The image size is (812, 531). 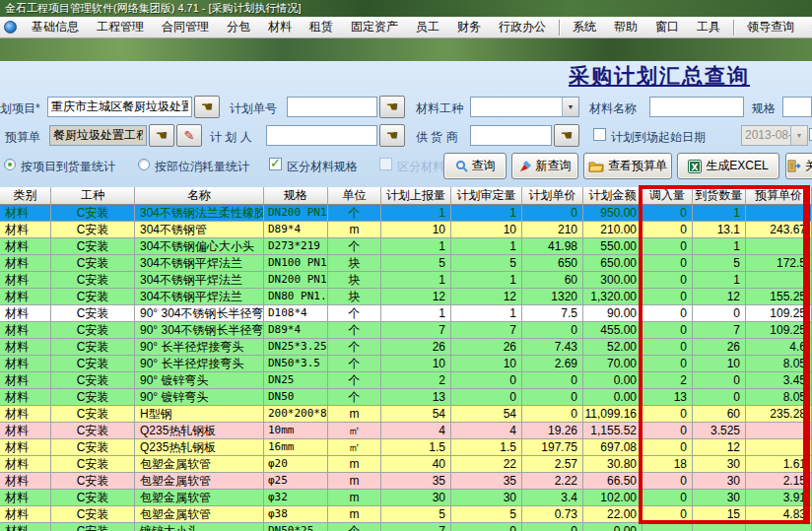 What do you see at coordinates (428, 28) in the screenshot?
I see `menu-item-7: 员工` at bounding box center [428, 28].